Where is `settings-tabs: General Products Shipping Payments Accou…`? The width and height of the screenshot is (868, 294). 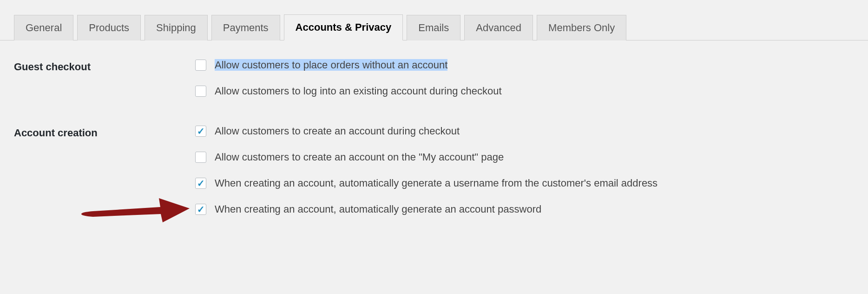
settings-tabs: General Products Shipping Payments Accou… is located at coordinates (434, 20).